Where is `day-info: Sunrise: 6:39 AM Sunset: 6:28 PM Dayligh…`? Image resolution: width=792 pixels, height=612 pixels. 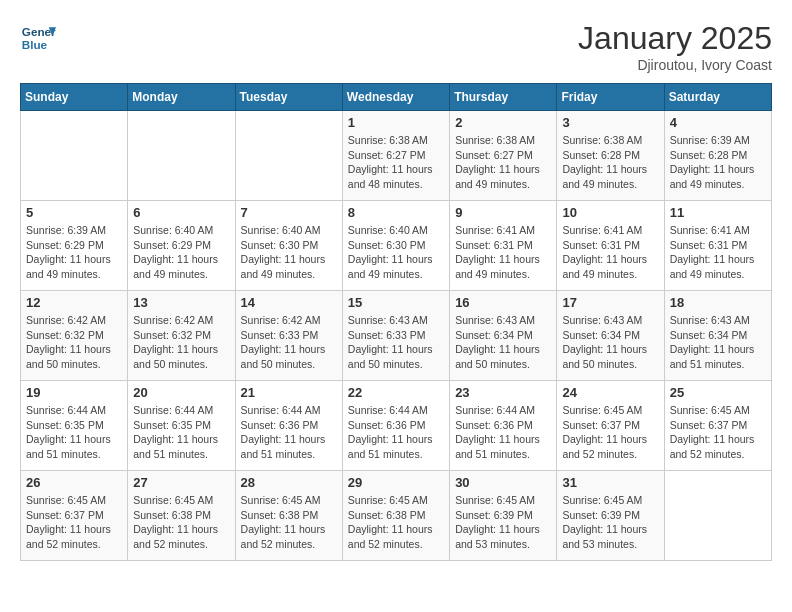
day-info: Sunrise: 6:39 AM Sunset: 6:28 PM Dayligh… is located at coordinates (718, 162).